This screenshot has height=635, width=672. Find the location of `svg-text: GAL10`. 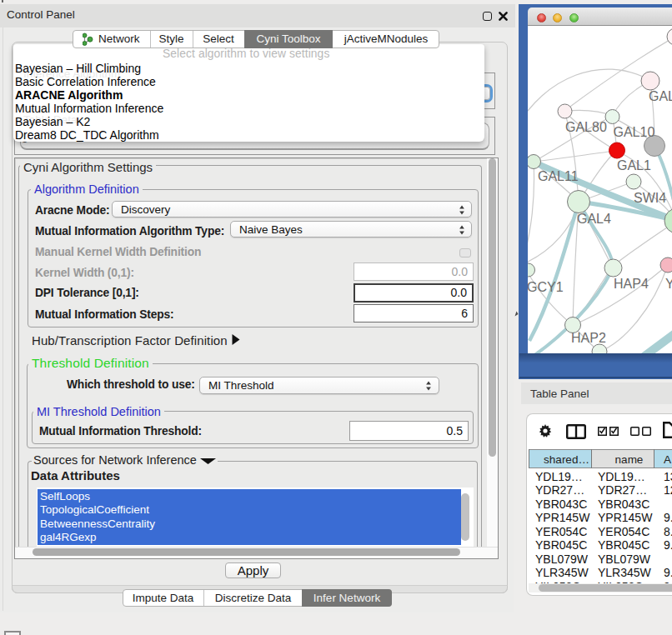

svg-text: GAL10 is located at coordinates (634, 132).